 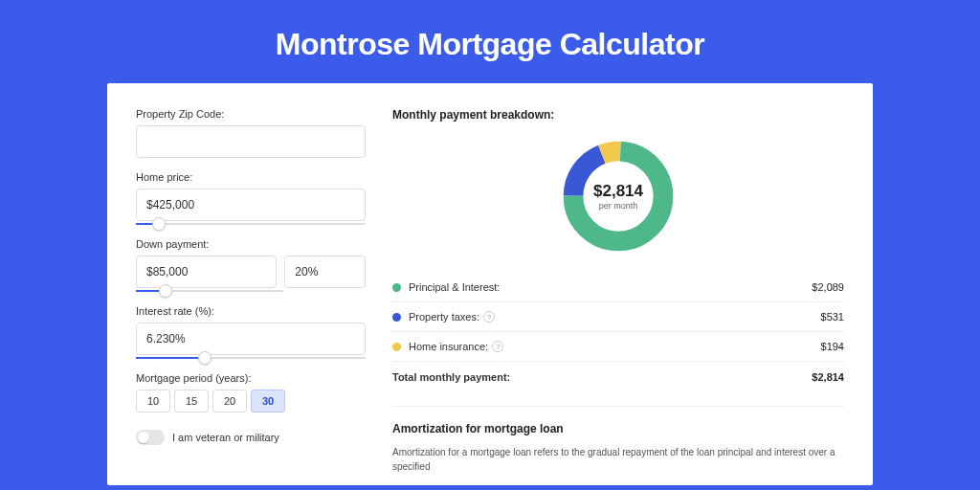 I want to click on donut-chart: $2,814 per month, so click(x=618, y=196).